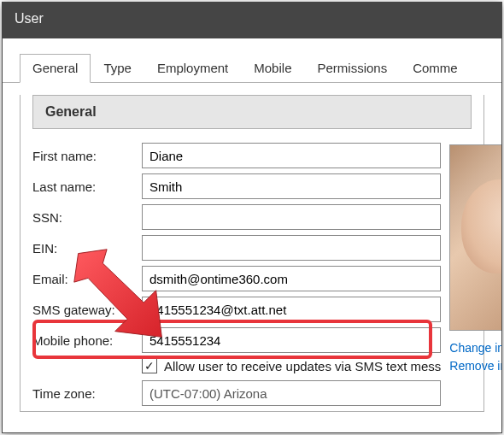 The height and width of the screenshot is (435, 504). Describe the element at coordinates (476, 357) in the screenshot. I see `photo-links: Change im Remove im` at that location.